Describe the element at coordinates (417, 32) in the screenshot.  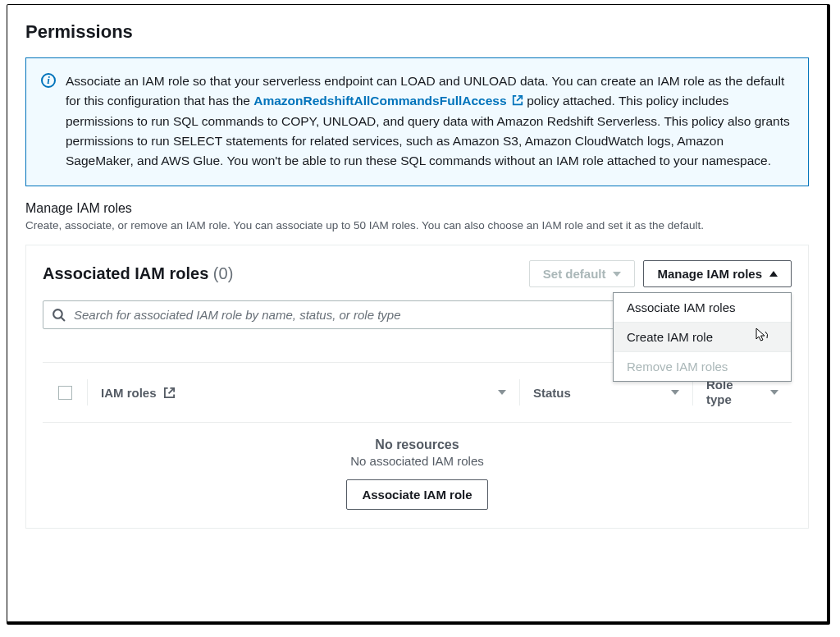
I see `section-title: Permissions` at that location.